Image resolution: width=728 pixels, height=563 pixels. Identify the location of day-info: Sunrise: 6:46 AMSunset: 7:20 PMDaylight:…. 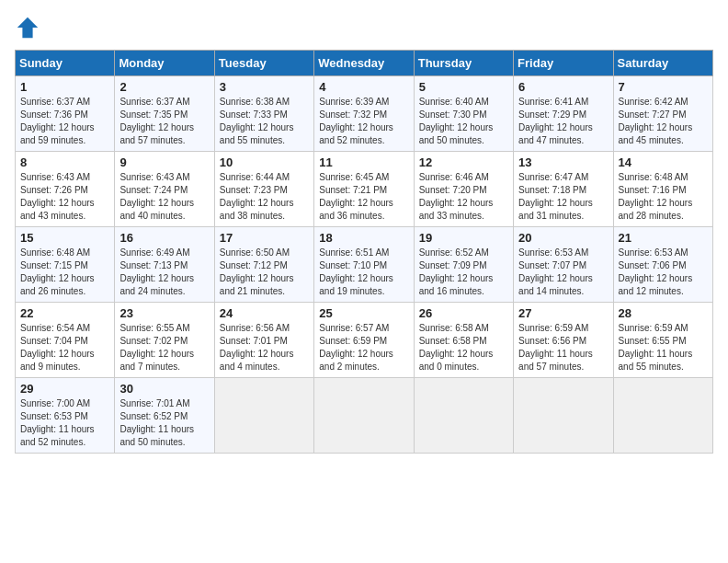
(463, 197).